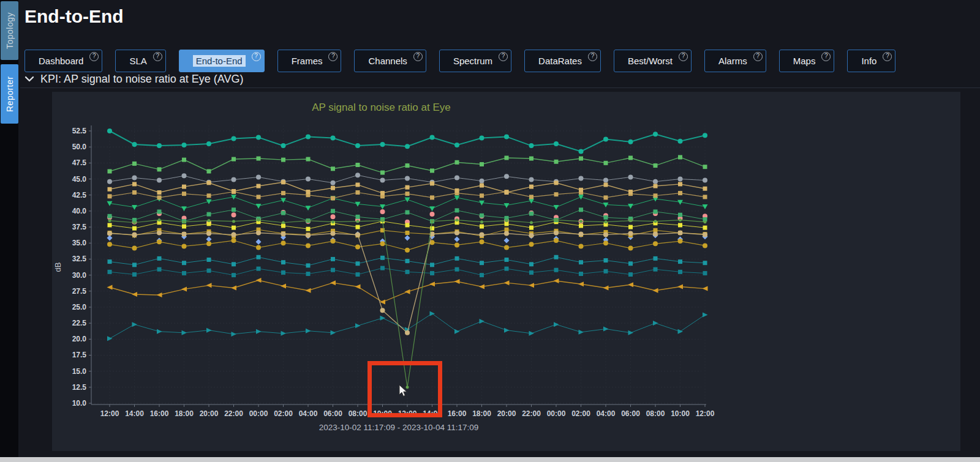  What do you see at coordinates (9, 231) in the screenshot?
I see `left-sidebar: Topology Reporter` at bounding box center [9, 231].